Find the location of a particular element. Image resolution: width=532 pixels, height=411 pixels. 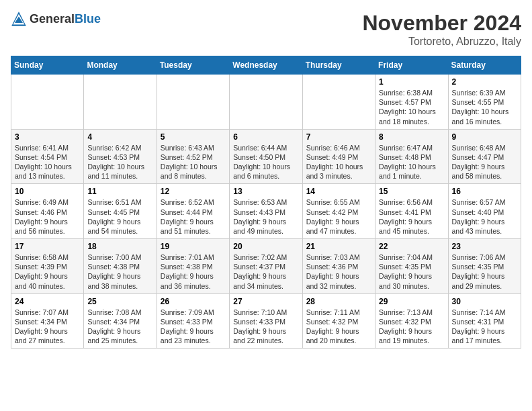

day-info: Sunrise: 6:55 AMSunset: 4:42 PMDaylight:… is located at coordinates (339, 216).